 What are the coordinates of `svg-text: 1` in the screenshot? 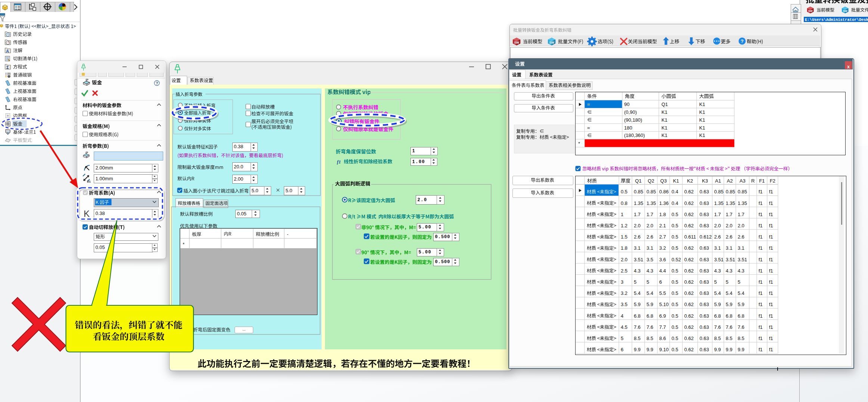 It's located at (414, 151).